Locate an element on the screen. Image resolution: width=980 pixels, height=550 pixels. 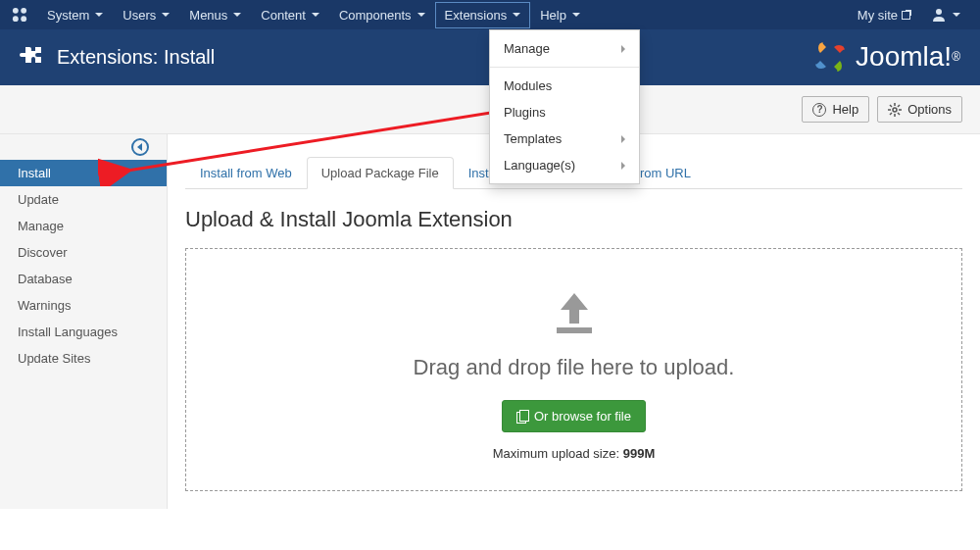
dropdown-item-templates: Templates is located at coordinates (564, 139).